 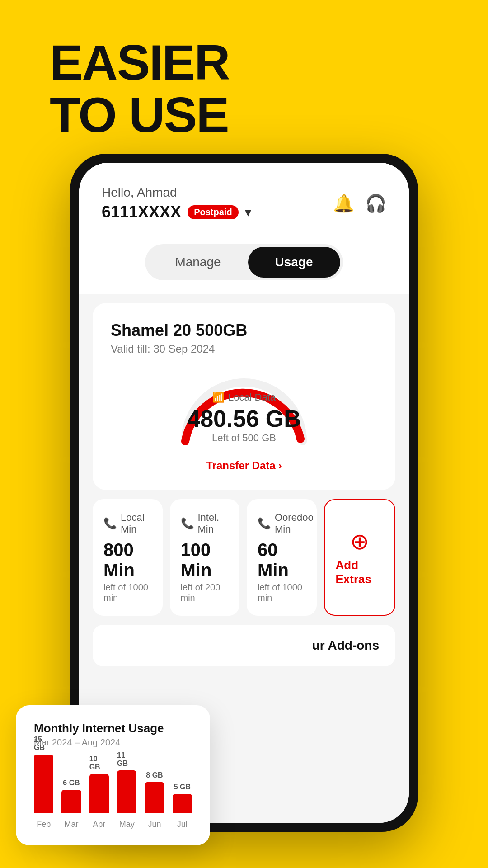 I want to click on intel-min-sub: left of 200 min, so click(x=205, y=593).